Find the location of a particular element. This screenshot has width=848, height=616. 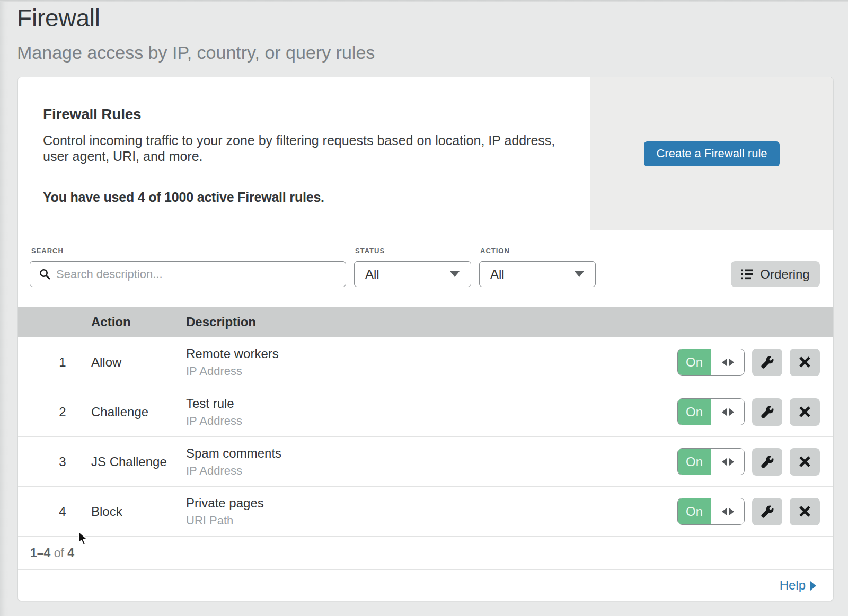

right-triangle-icon is located at coordinates (813, 586).